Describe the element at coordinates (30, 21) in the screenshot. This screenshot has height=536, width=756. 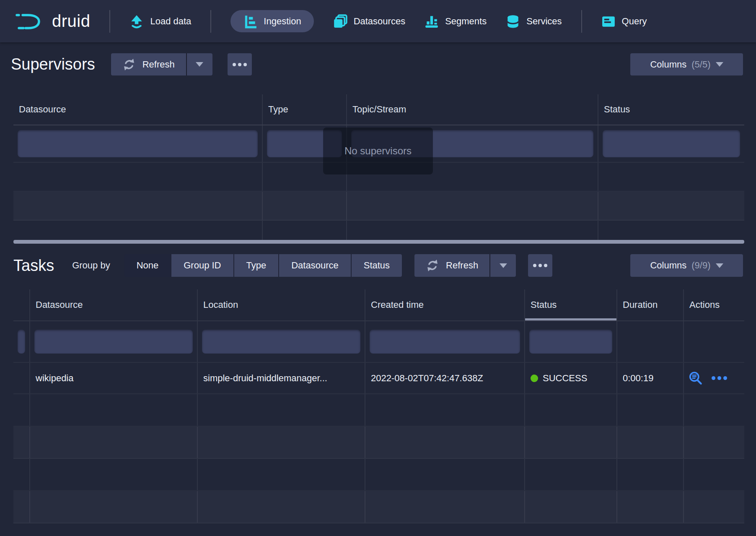
I see `druid-logo-icon` at that location.